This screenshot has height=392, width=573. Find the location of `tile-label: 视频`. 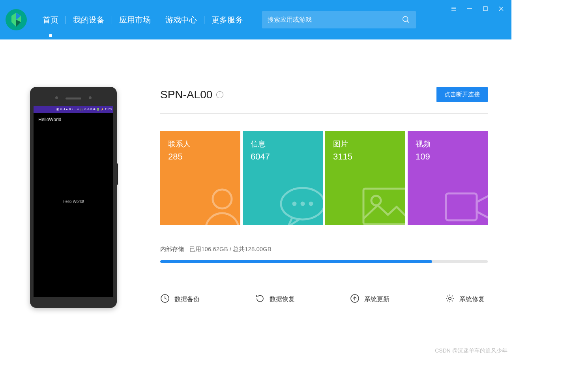

tile-label: 视频 is located at coordinates (448, 144).